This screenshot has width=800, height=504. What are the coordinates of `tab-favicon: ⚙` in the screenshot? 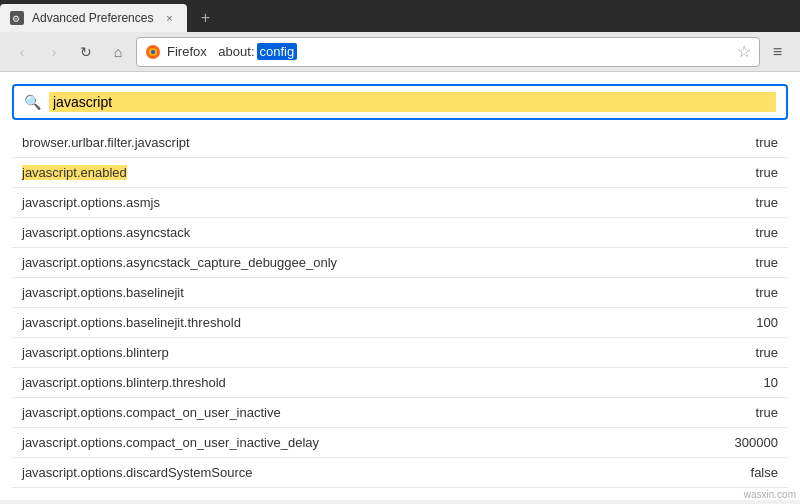 It's located at (17, 18).